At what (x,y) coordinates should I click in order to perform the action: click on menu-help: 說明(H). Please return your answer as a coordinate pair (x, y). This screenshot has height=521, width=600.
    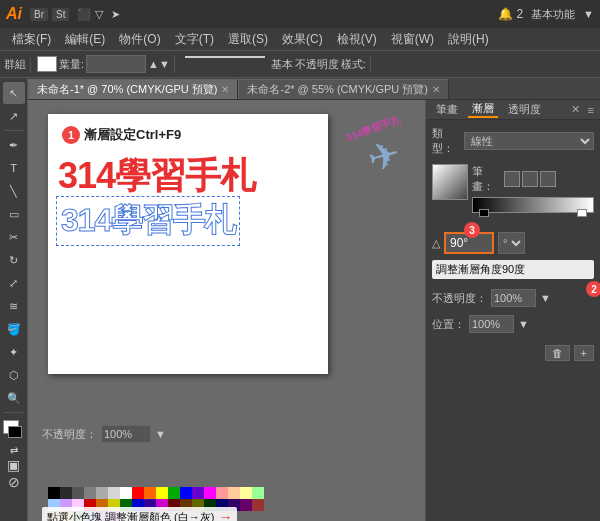
    Looking at the image, I should click on (468, 40).